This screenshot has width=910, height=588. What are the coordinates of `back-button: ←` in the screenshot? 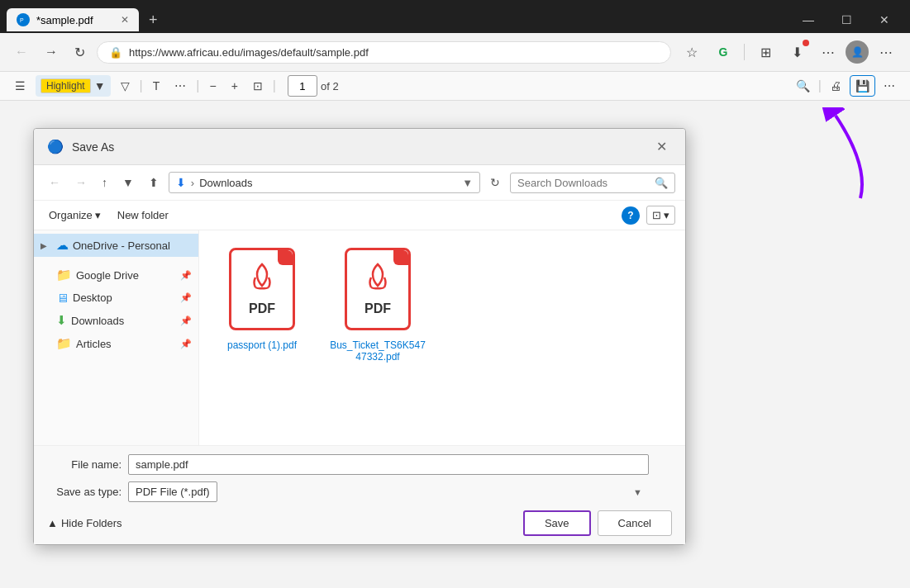 It's located at (21, 52).